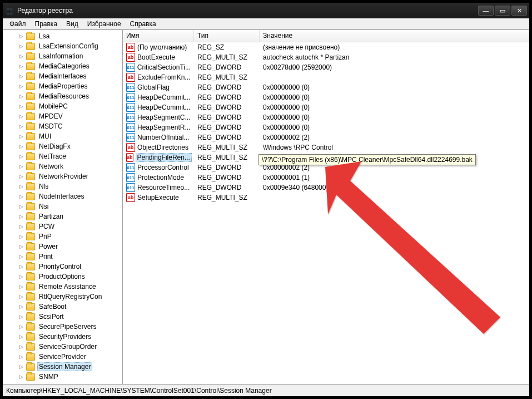  I want to click on menu-edit: Правка, so click(47, 24).